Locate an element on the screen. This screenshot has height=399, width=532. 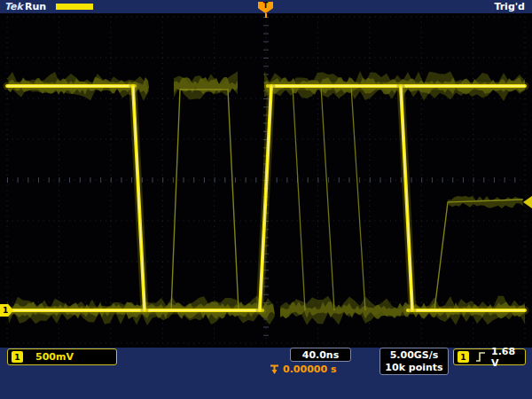
trigger-position-tick is located at coordinates (266, 16).